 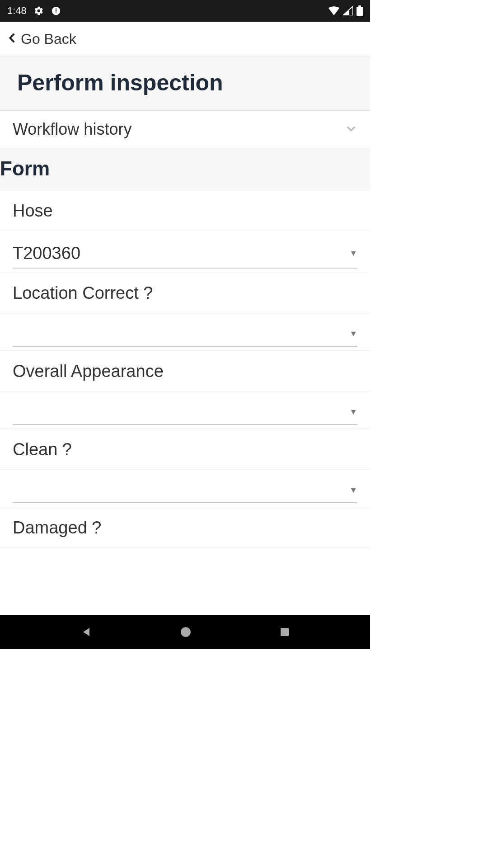 What do you see at coordinates (186, 632) in the screenshot?
I see `nav-home-button` at bounding box center [186, 632].